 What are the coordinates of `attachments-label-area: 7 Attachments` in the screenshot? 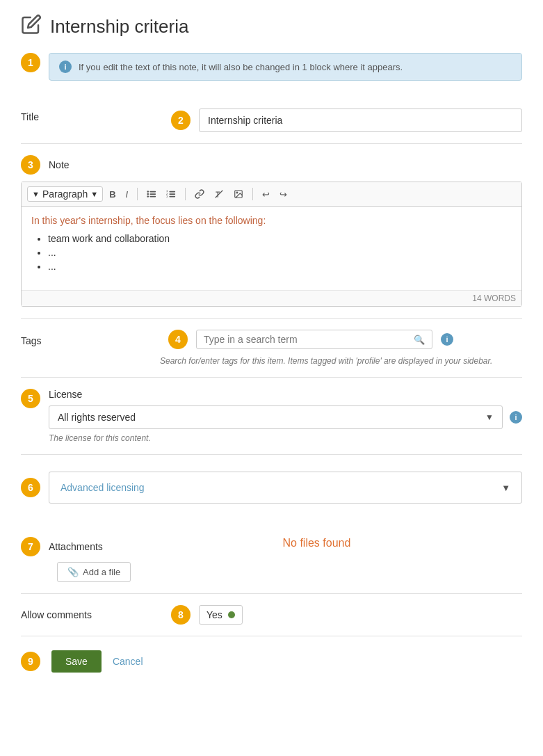 It's located at (62, 547).